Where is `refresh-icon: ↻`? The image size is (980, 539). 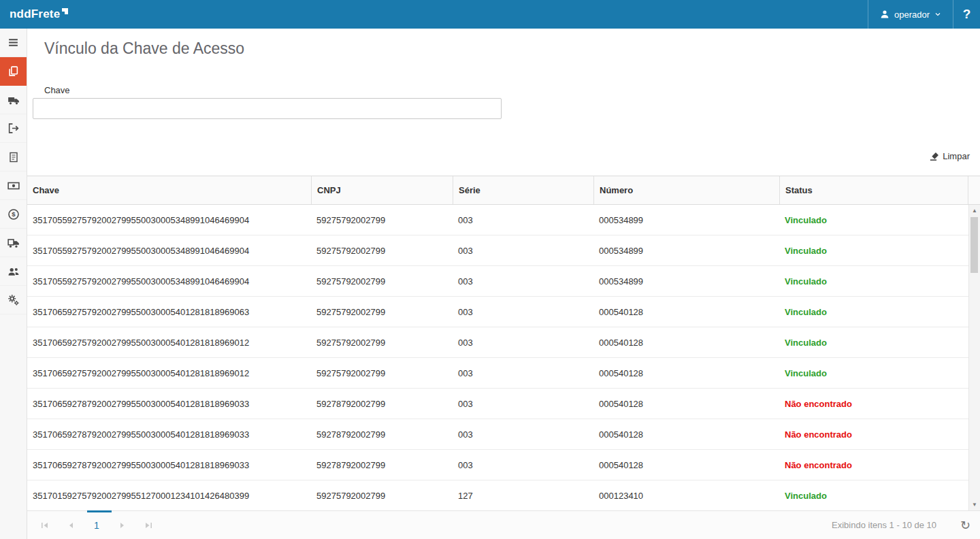 refresh-icon: ↻ is located at coordinates (965, 525).